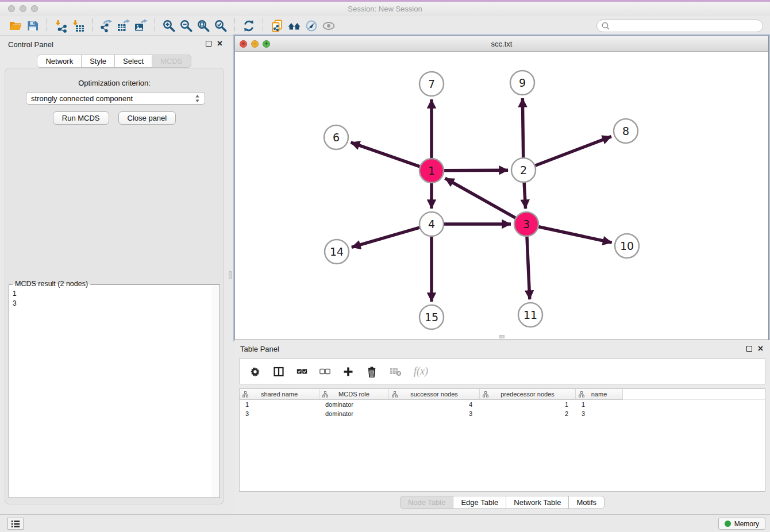 This screenshot has height=532, width=770. What do you see at coordinates (479, 502) in the screenshot?
I see `tab-edge-table: Edge Table` at bounding box center [479, 502].